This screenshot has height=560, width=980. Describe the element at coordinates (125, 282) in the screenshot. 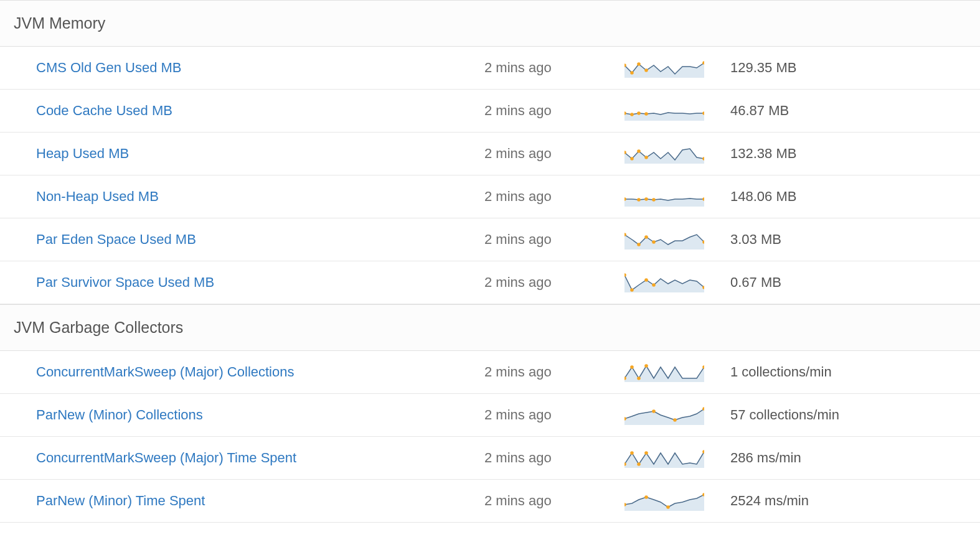

I see `metric-link: Par Survivor Space Used MB` at that location.